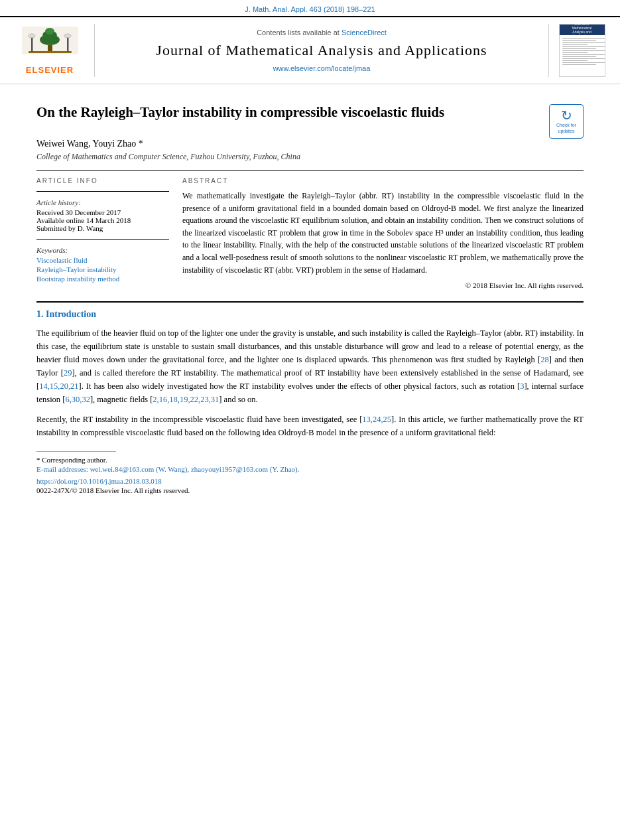  What do you see at coordinates (364, 33) in the screenshot?
I see `sciencedirect-link: ScienceDirect` at bounding box center [364, 33].